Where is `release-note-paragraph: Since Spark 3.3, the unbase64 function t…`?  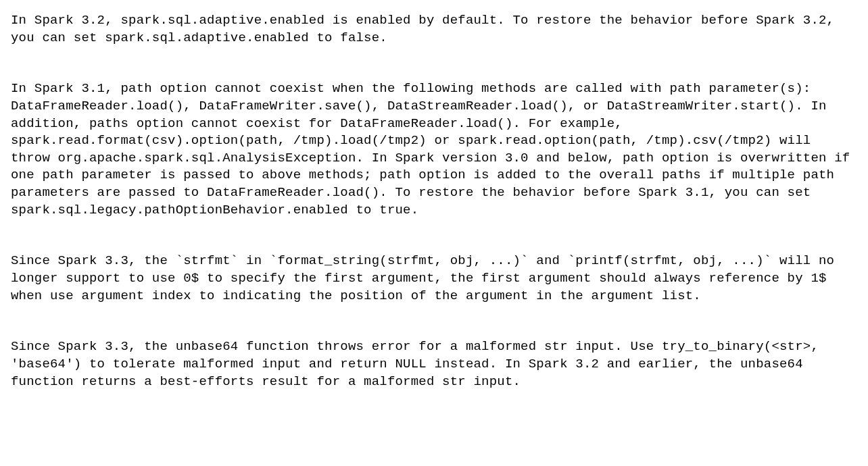
release-note-paragraph: Since Spark 3.3, the unbase64 function t… is located at coordinates (434, 365).